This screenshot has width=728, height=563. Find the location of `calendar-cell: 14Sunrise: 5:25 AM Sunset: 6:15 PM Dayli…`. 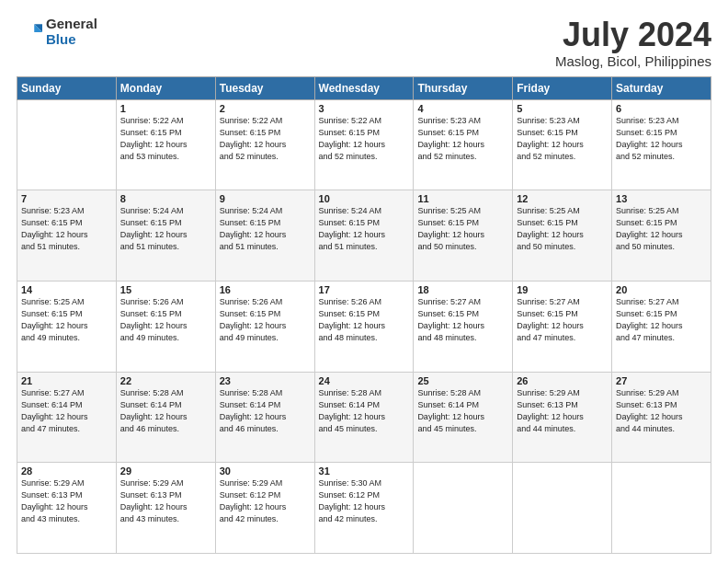

calendar-cell: 14Sunrise: 5:25 AM Sunset: 6:15 PM Dayli… is located at coordinates (67, 326).